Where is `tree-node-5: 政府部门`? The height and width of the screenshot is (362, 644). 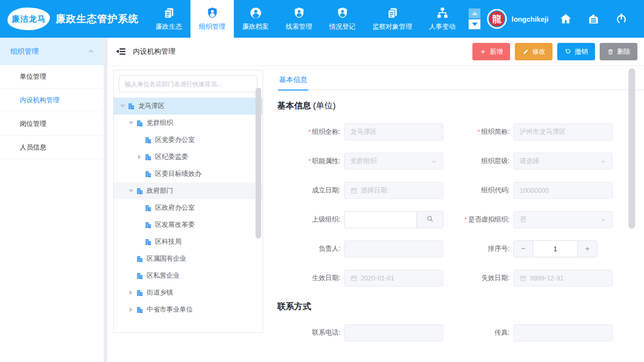 tree-node-5: 政府部门 is located at coordinates (188, 191).